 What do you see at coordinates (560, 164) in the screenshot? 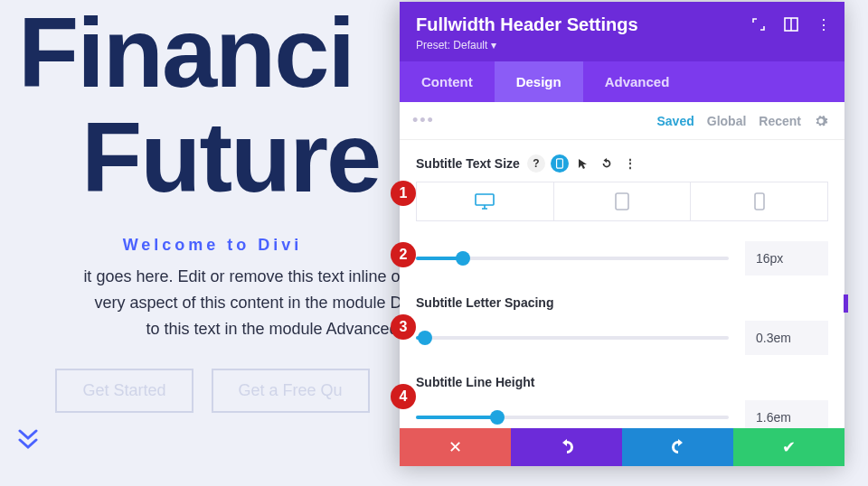
I see `phone-icon` at bounding box center [560, 164].